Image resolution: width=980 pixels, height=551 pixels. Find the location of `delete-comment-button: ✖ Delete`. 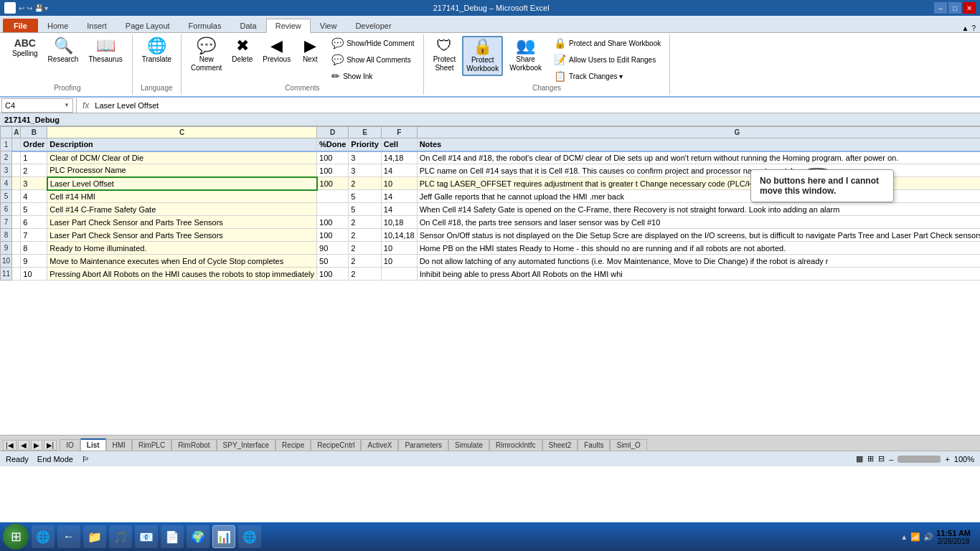

delete-comment-button: ✖ Delete is located at coordinates (242, 51).